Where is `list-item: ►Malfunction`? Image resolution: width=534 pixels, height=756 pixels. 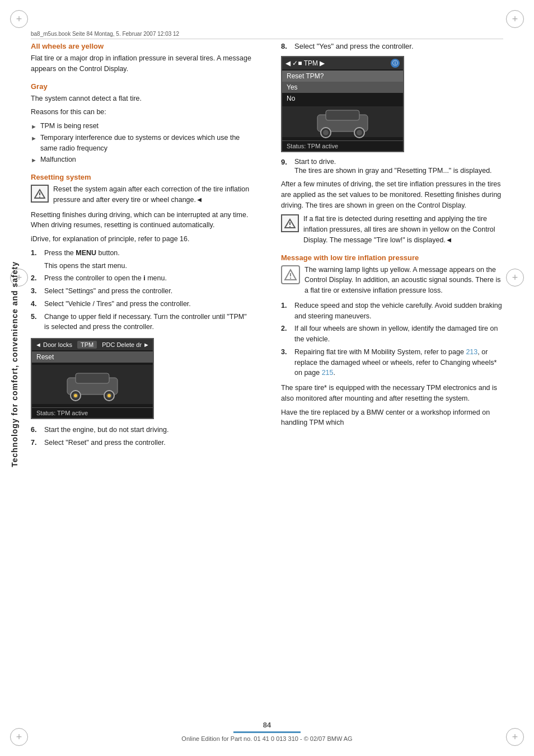 list-item: ►Malfunction is located at coordinates (142, 160).